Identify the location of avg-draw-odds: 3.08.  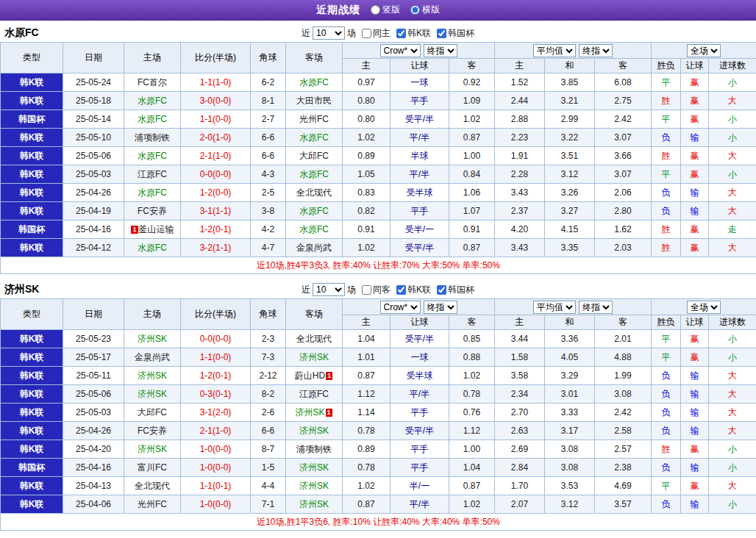
(570, 450).